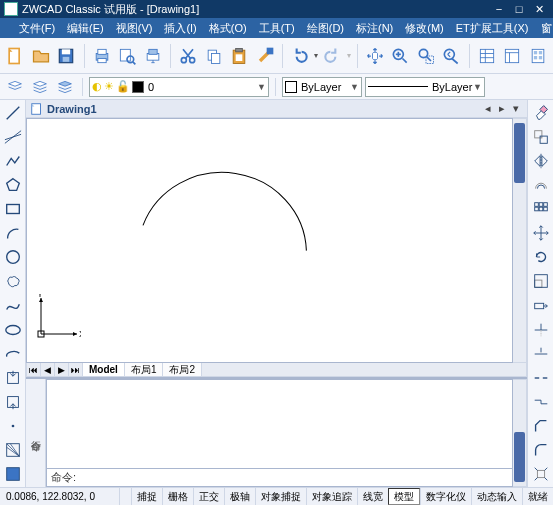  What do you see at coordinates (488, 108) in the screenshot?
I see `doc-nav-left: ◂` at bounding box center [488, 108].